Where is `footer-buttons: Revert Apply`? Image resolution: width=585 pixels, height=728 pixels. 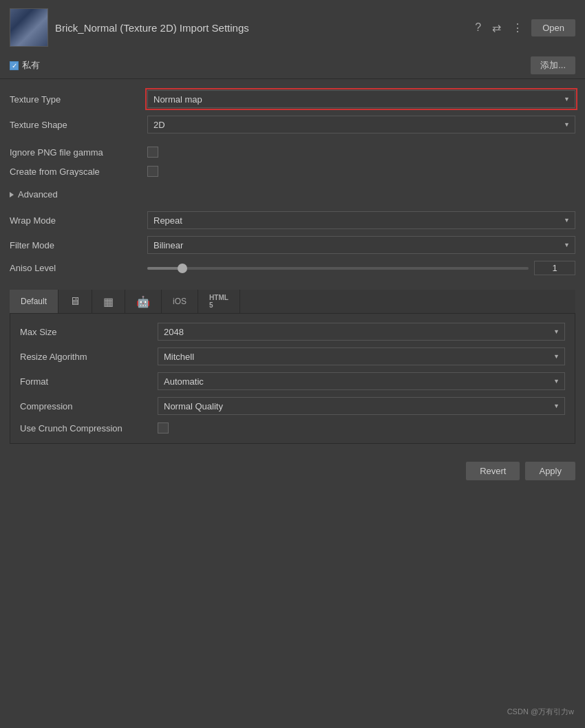
footer-buttons: Revert Apply is located at coordinates (292, 471).